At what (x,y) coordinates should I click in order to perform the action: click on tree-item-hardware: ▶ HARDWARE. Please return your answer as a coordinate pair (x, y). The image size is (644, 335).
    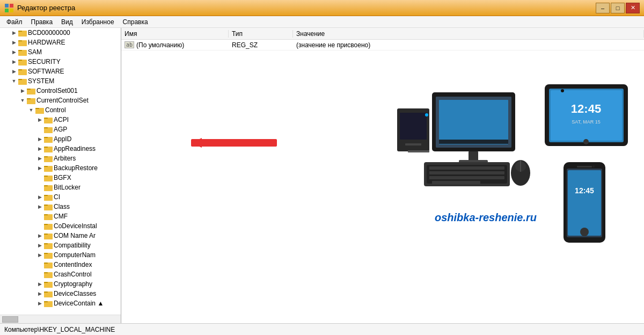
    Looking at the image, I should click on (60, 42).